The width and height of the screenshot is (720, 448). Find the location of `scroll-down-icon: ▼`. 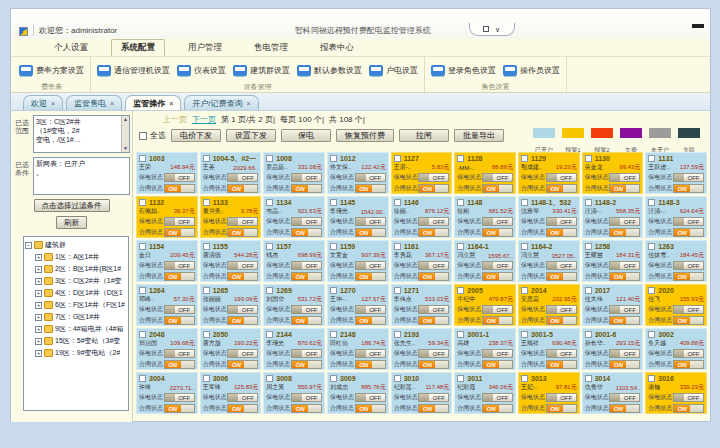

scroll-down-icon: ▼ is located at coordinates (126, 148).